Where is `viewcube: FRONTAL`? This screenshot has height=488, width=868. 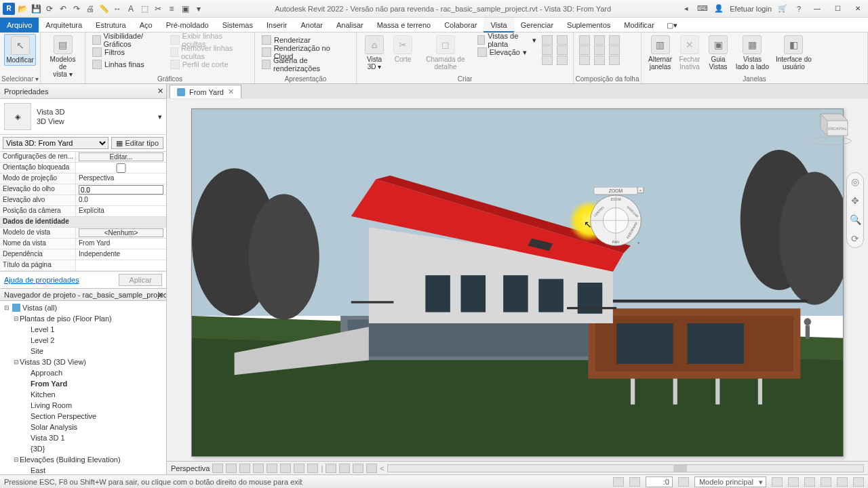 viewcube: FRONTAL is located at coordinates (831, 127).